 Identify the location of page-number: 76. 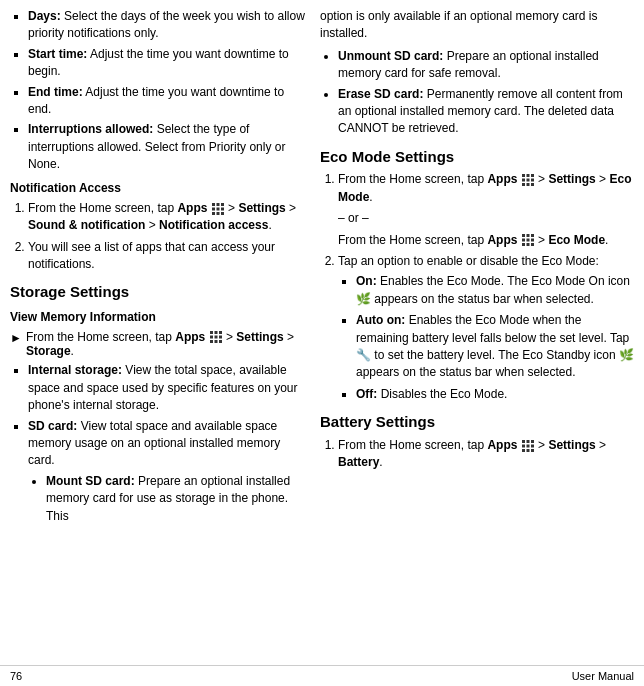
(16, 676).